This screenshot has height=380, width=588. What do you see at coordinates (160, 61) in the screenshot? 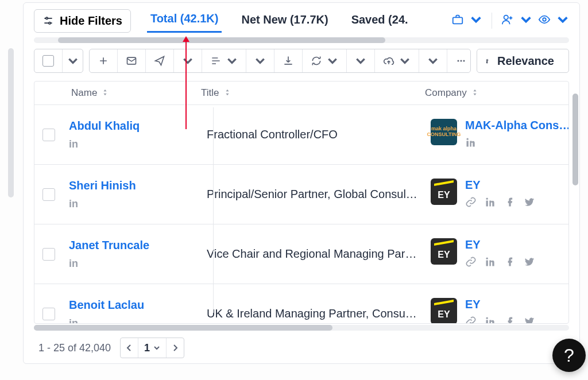
I see `send-icon` at bounding box center [160, 61].